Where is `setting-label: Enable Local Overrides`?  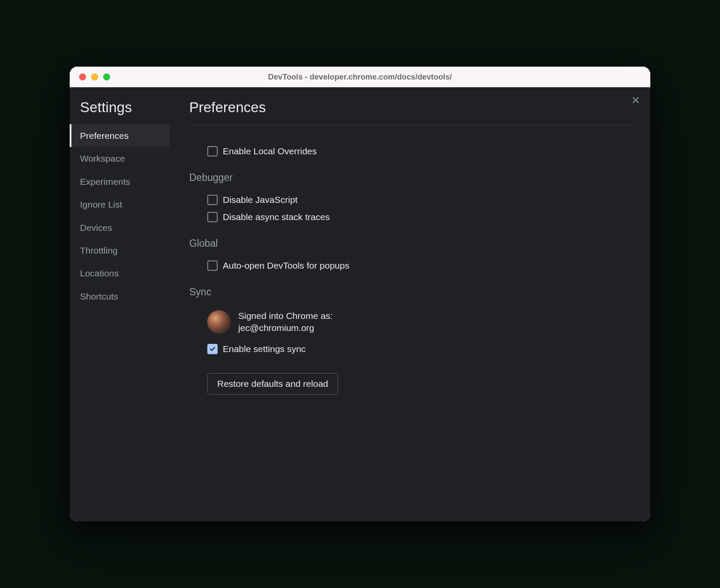 setting-label: Enable Local Overrides is located at coordinates (270, 151).